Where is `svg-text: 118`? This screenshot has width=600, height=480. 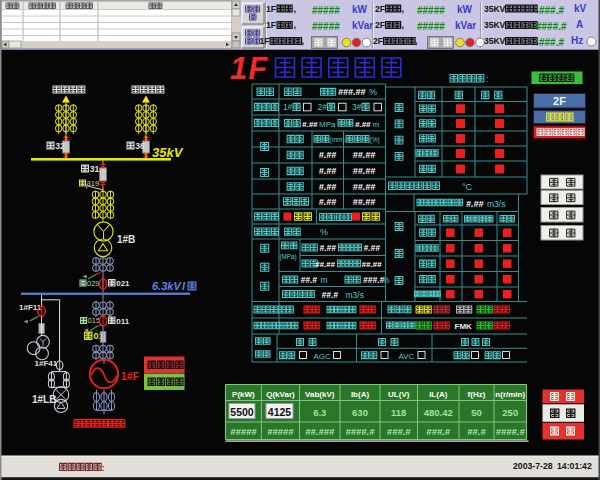 svg-text: 118 is located at coordinates (398, 412).